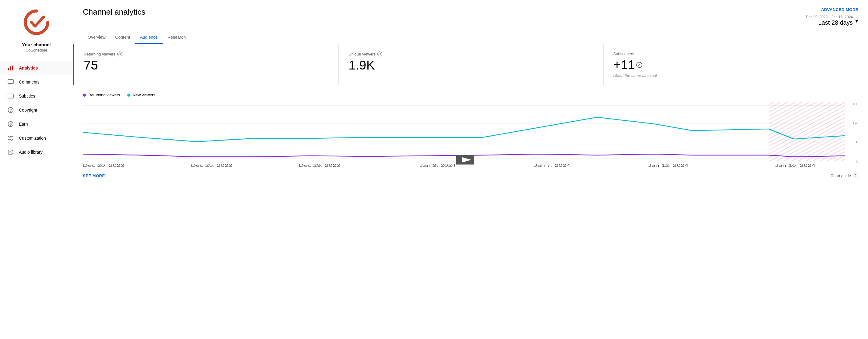 This screenshot has width=868, height=339. What do you see at coordinates (36, 152) in the screenshot?
I see `sidebar-item-audio-library: Audio library` at bounding box center [36, 152].